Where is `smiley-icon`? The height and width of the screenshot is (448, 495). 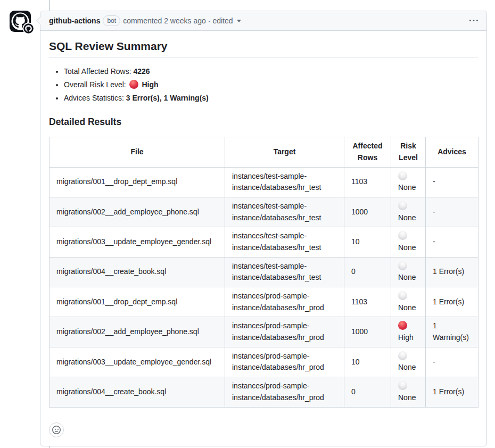
smiley-icon is located at coordinates (56, 430).